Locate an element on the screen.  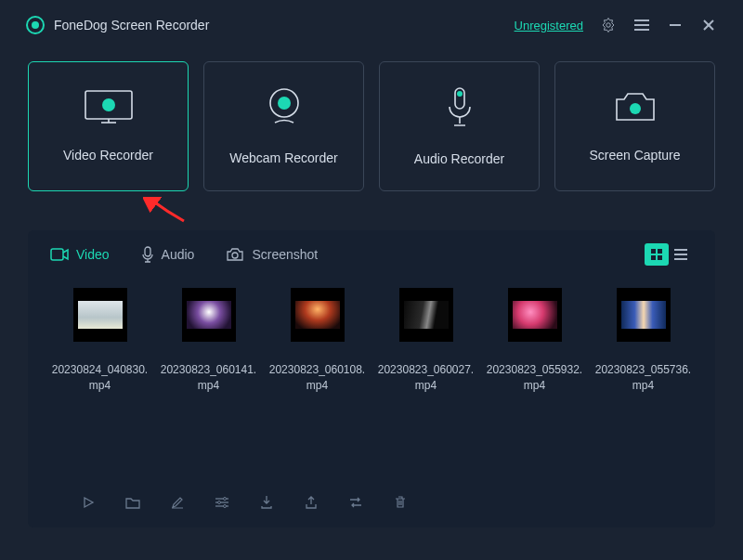
item-filename: 20230823_060108.mp4 is located at coordinates (318, 378).